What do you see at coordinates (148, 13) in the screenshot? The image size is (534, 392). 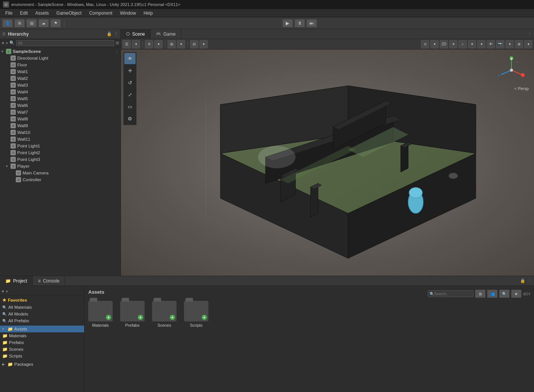 I see `menu-help: Help` at bounding box center [148, 13].